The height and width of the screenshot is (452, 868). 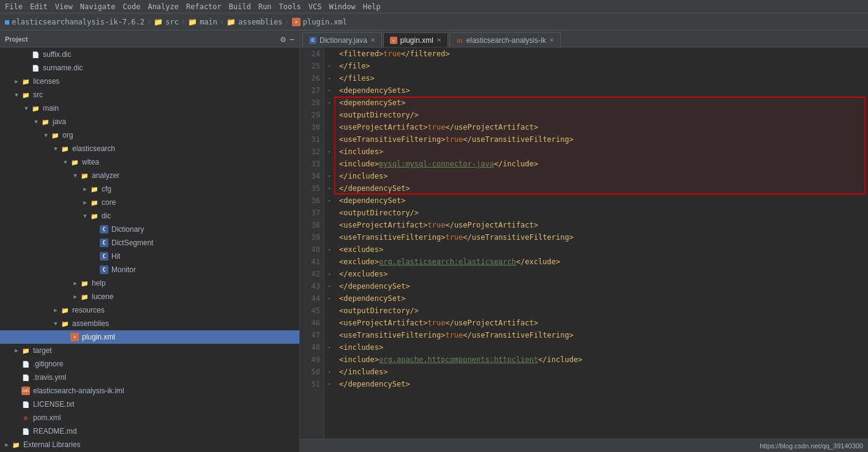 I want to click on sidebar-item-external-libraries: ▶📁External Libraries, so click(x=149, y=445).